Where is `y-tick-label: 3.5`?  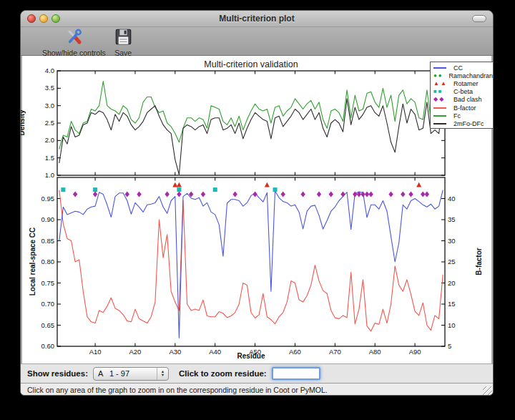
y-tick-label: 3.5 is located at coordinates (50, 87).